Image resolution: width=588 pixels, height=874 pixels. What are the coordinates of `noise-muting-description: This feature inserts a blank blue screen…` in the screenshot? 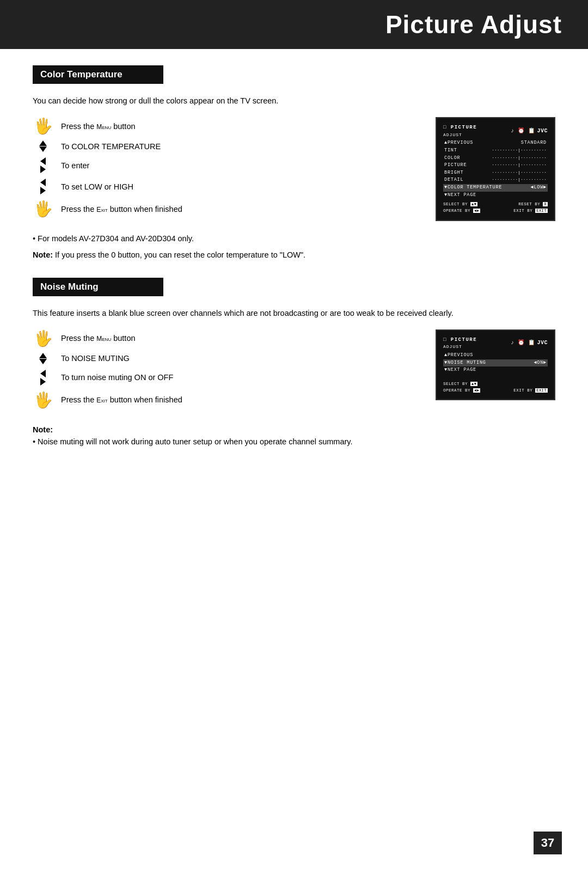 It's located at (294, 314).